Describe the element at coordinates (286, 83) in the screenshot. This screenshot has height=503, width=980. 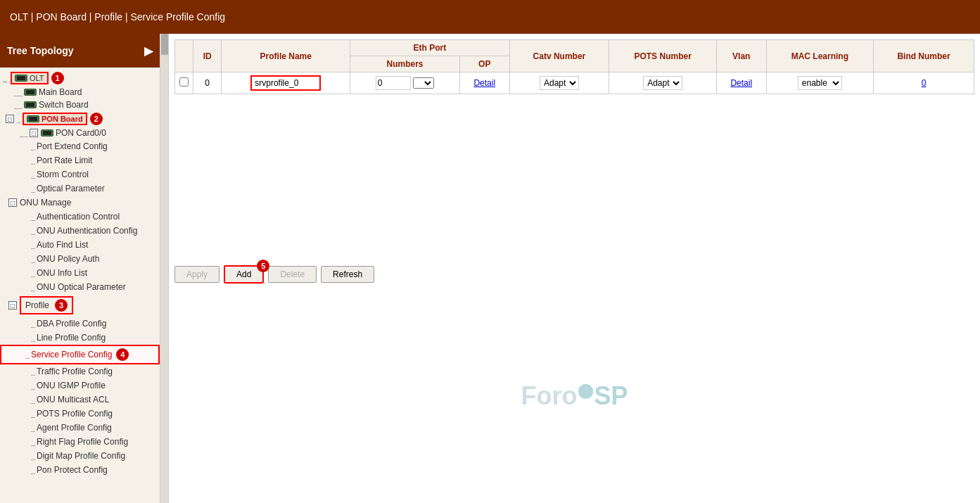
I see `profile-name-input` at that location.